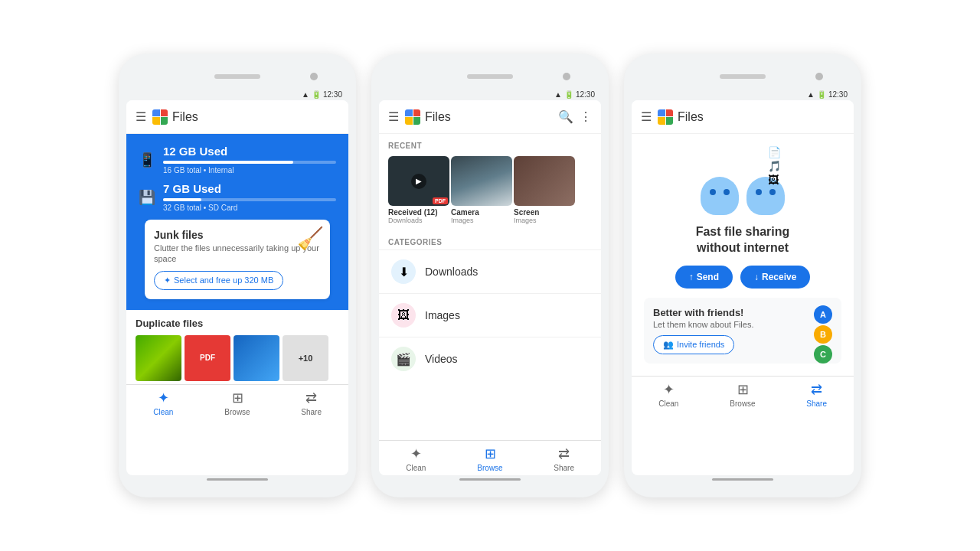  What do you see at coordinates (490, 271) in the screenshot?
I see `cat-downloads: ⬇ Downloads` at bounding box center [490, 271].